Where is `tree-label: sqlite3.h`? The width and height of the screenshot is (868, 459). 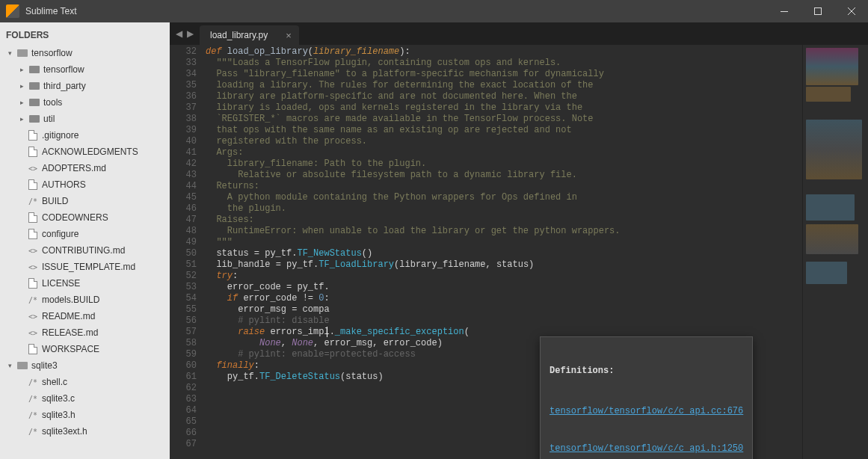
tree-label: sqlite3.h is located at coordinates (58, 415).